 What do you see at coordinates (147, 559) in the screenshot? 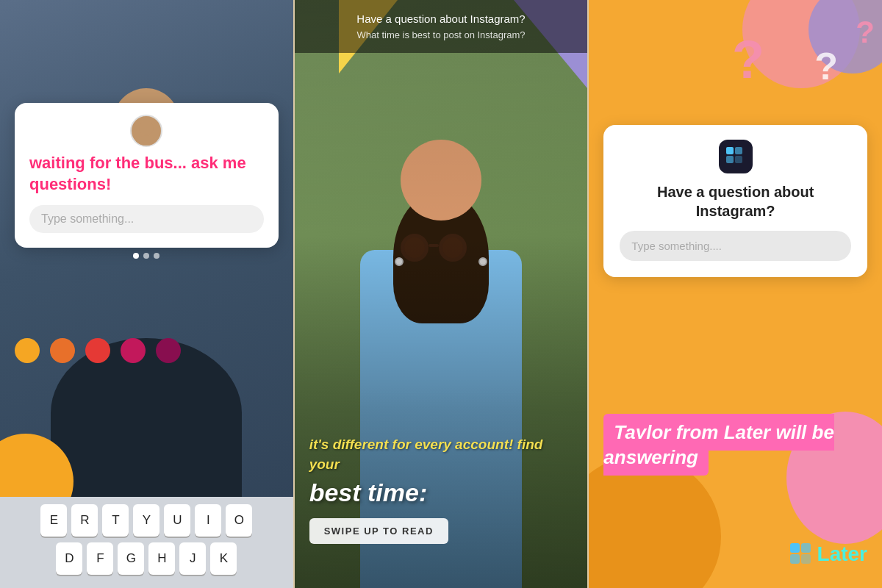
I see `keyboard-row-2: D F G H J K` at bounding box center [147, 559].